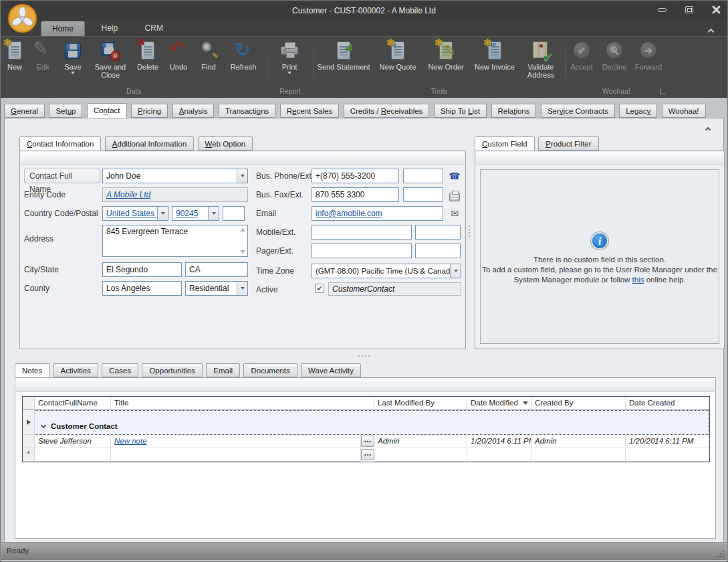 The width and height of the screenshot is (728, 562). I want to click on bus-phone-field: +(870) 555-3200, so click(356, 176).